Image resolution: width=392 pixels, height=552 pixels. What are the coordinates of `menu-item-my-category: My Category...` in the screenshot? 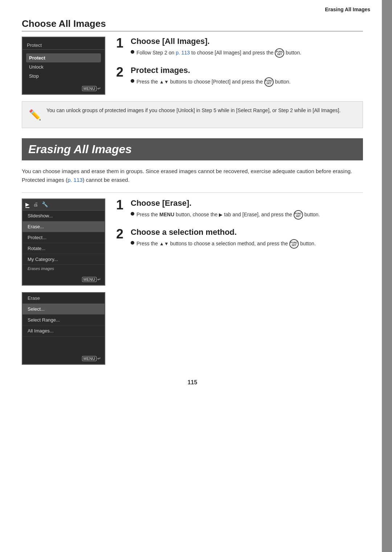 It's located at (64, 259).